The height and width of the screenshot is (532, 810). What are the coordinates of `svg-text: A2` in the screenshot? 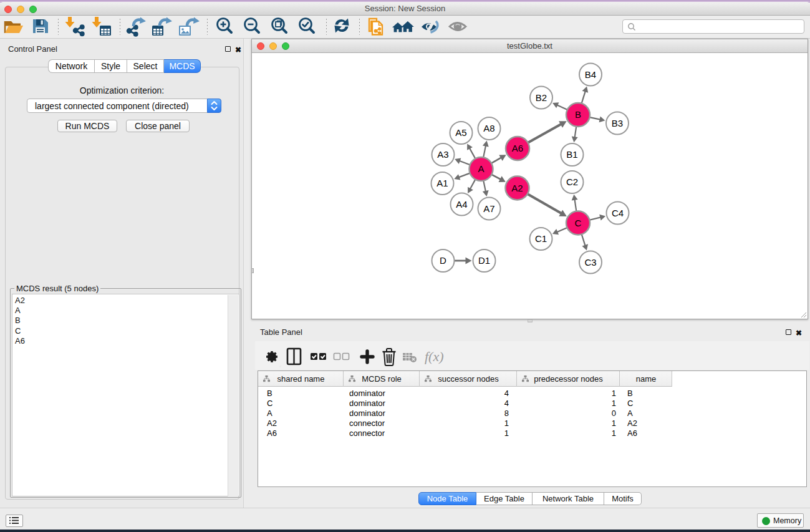 It's located at (517, 188).